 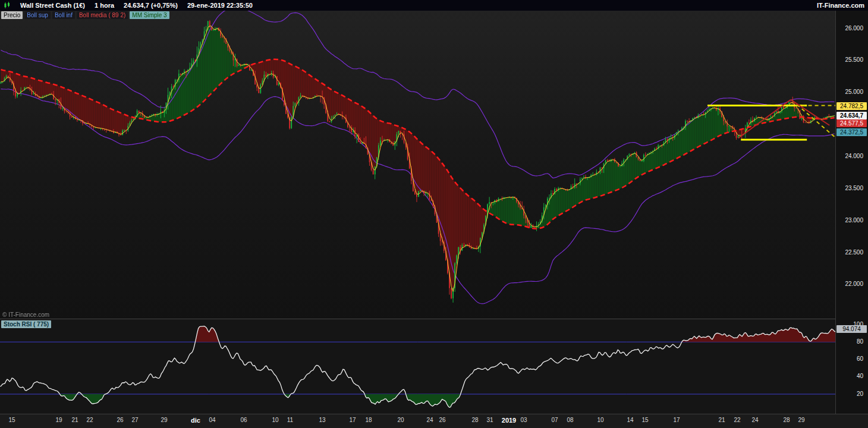 What do you see at coordinates (105, 5) in the screenshot?
I see `timeframe-label: 1 hora` at bounding box center [105, 5].